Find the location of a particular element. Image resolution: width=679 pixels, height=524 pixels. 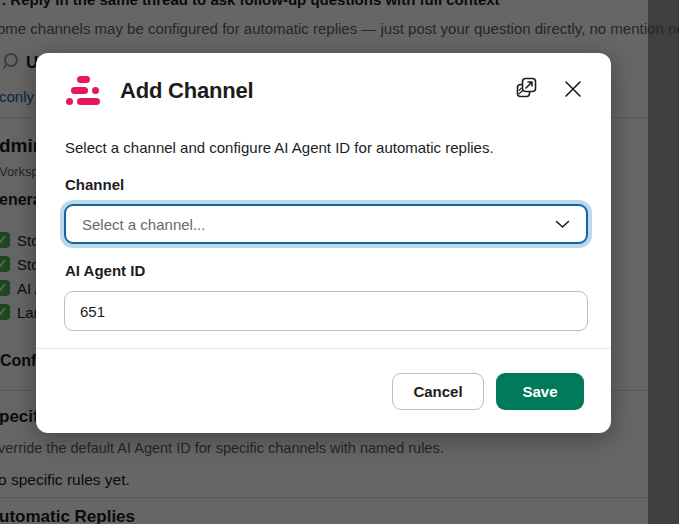

cancel-button: Cancel is located at coordinates (438, 392).